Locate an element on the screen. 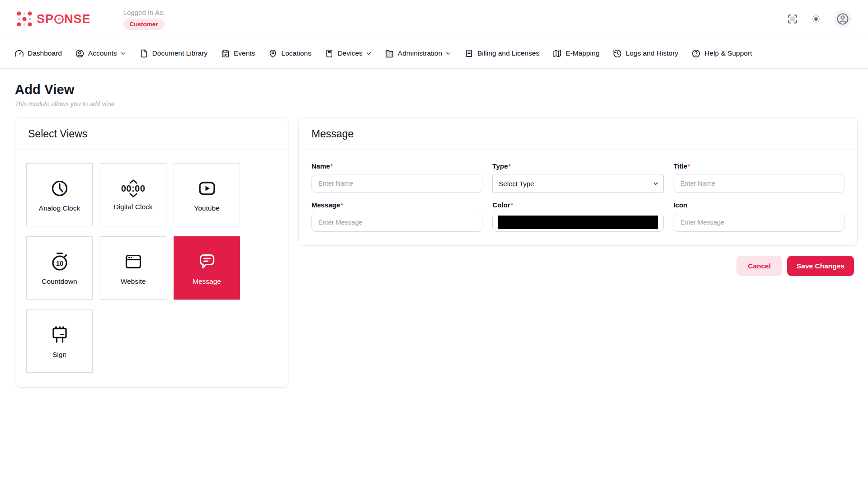 This screenshot has width=868, height=488. tile-countdown: 10 Countdown is located at coordinates (60, 268).